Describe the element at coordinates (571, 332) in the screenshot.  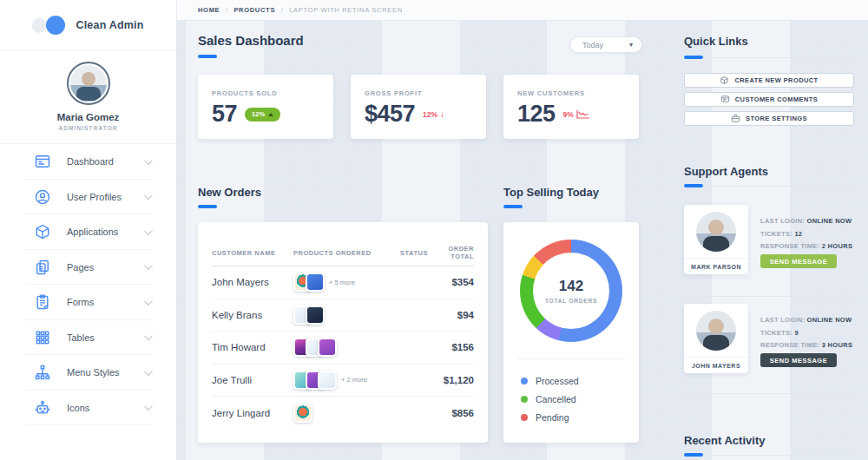
I see `top-selling-card: 142 TOTAL ORDERS Processed Cancelled Pen…` at that location.